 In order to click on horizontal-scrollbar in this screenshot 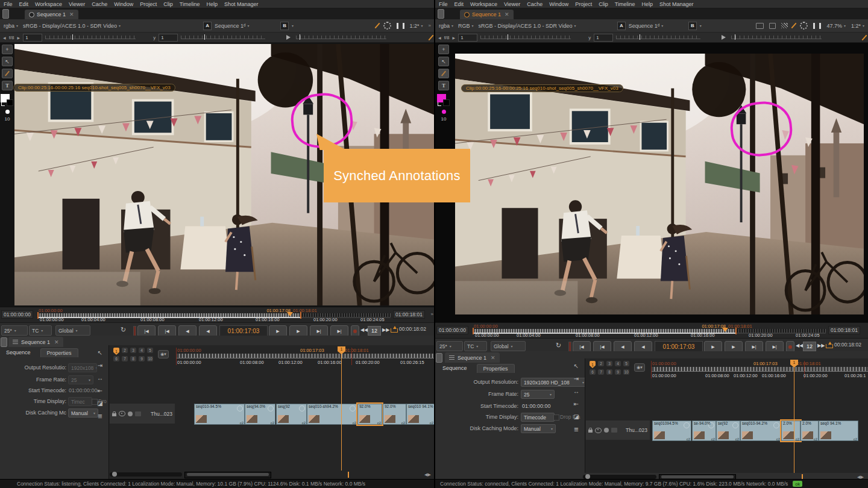, I will do `click(228, 475)`.